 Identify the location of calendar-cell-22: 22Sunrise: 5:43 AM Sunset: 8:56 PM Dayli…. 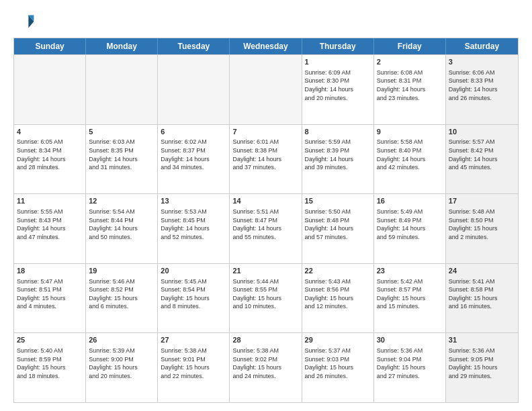
(339, 298).